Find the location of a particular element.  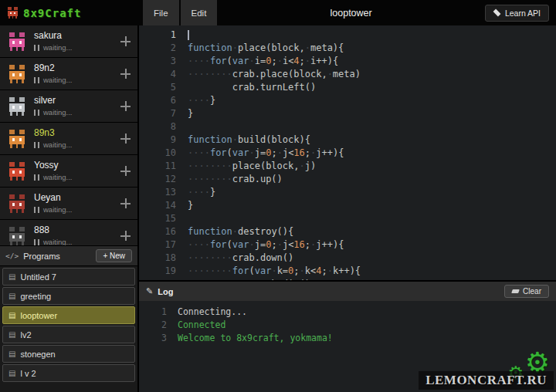

app-logo-text: 8x9Craft is located at coordinates (53, 13).